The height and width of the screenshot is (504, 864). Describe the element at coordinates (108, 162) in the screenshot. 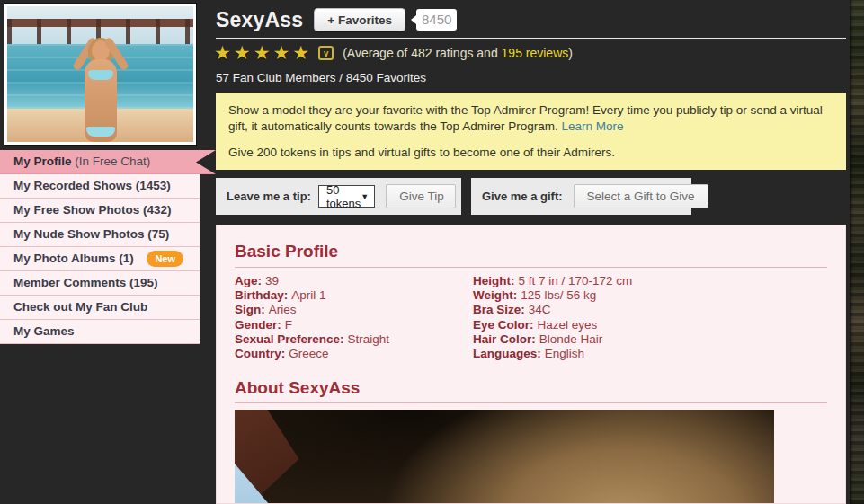

I see `sidebar-item-my-profile: My Profile (In Free Chat)` at that location.